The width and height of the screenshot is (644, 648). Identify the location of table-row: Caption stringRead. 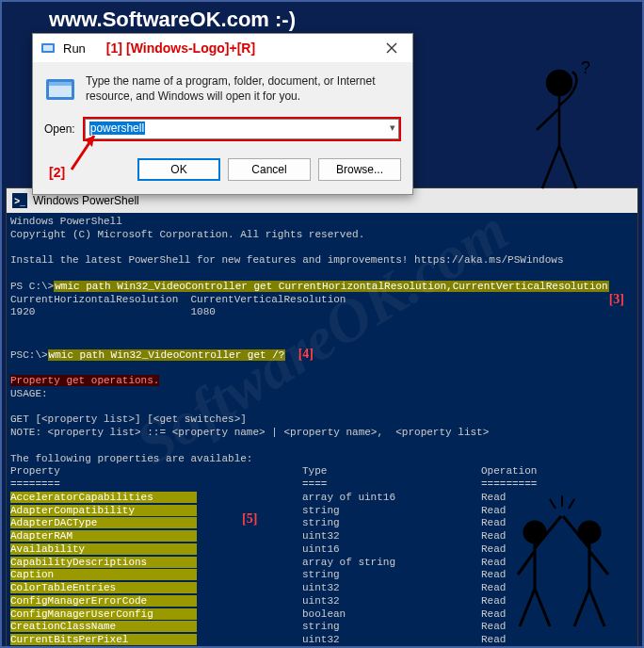
(273, 575).